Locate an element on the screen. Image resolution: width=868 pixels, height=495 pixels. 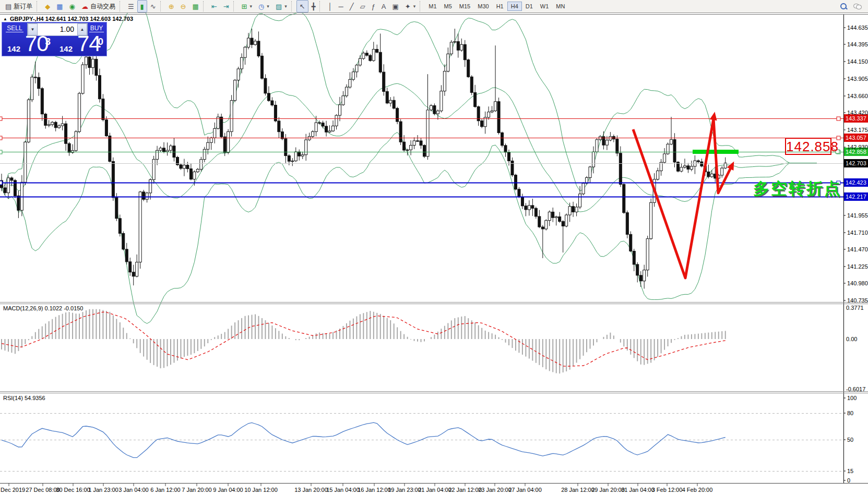
svg-text: 142.703 is located at coordinates (856, 163).